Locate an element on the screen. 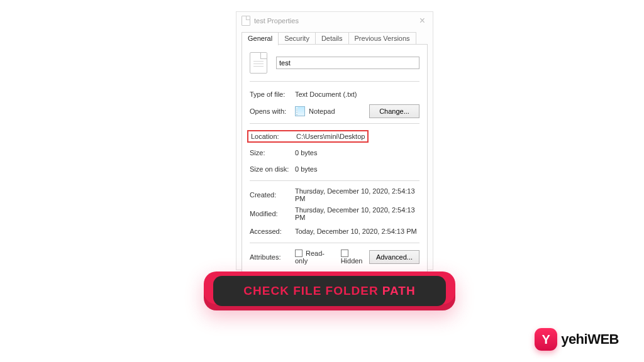 The image size is (644, 362). size-value: 0 bytes is located at coordinates (357, 153).